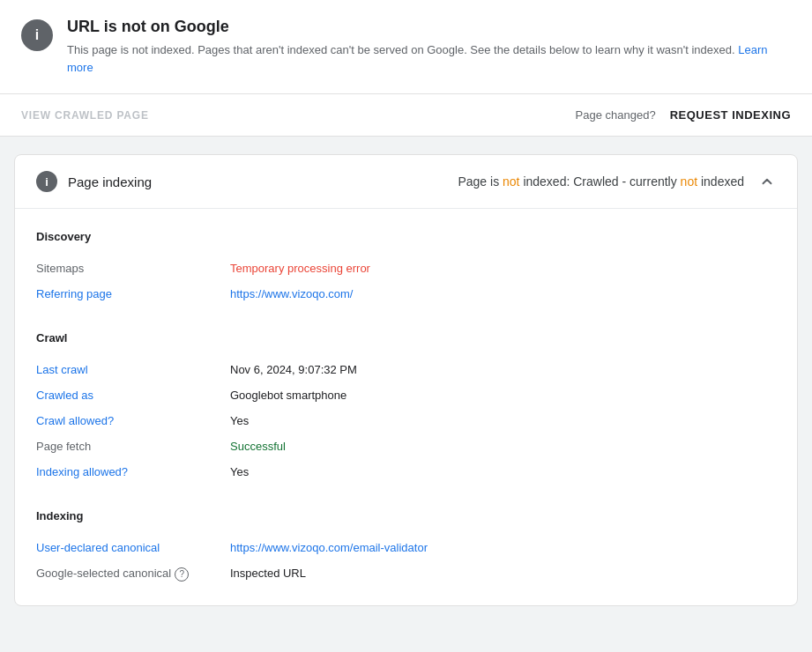 This screenshot has height=652, width=812. I want to click on detail-value: Googlebot smartphone, so click(503, 395).